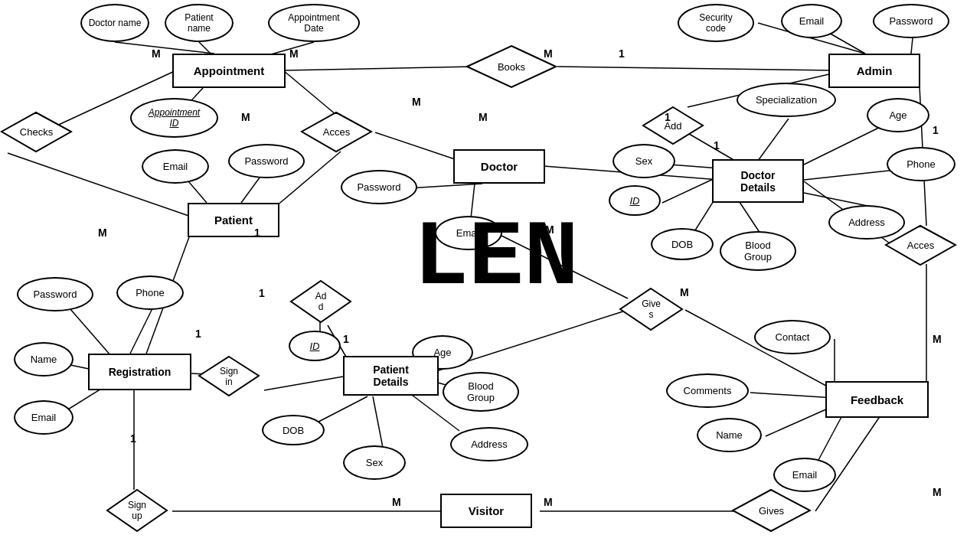 The height and width of the screenshot is (551, 980). What do you see at coordinates (416, 102) in the screenshot?
I see `label-m3: M` at bounding box center [416, 102].